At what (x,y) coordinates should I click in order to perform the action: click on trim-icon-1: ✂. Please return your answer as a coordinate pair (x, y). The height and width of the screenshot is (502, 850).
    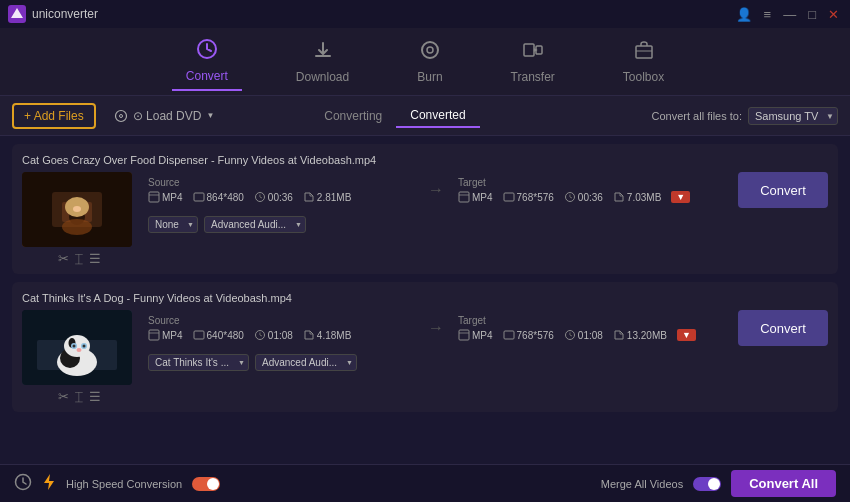
    Looking at the image, I should click on (64, 258).